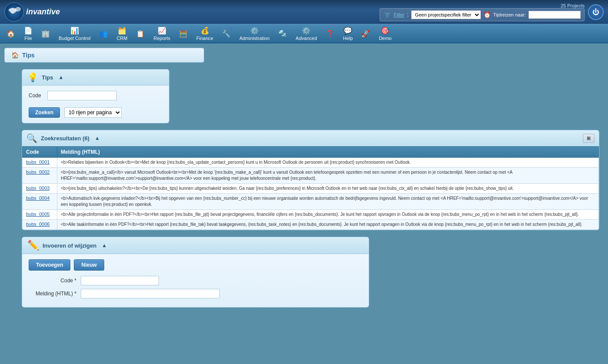 This screenshot has height=364, width=608. I want to click on result-code-cell: bubs_0002, so click(40, 175).